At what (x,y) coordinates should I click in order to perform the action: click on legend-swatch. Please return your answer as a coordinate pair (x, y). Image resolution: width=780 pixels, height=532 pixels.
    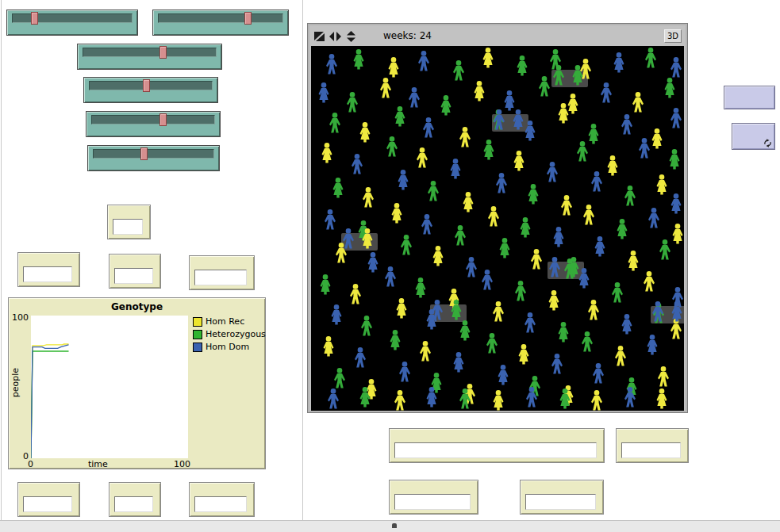
    Looking at the image, I should click on (198, 347).